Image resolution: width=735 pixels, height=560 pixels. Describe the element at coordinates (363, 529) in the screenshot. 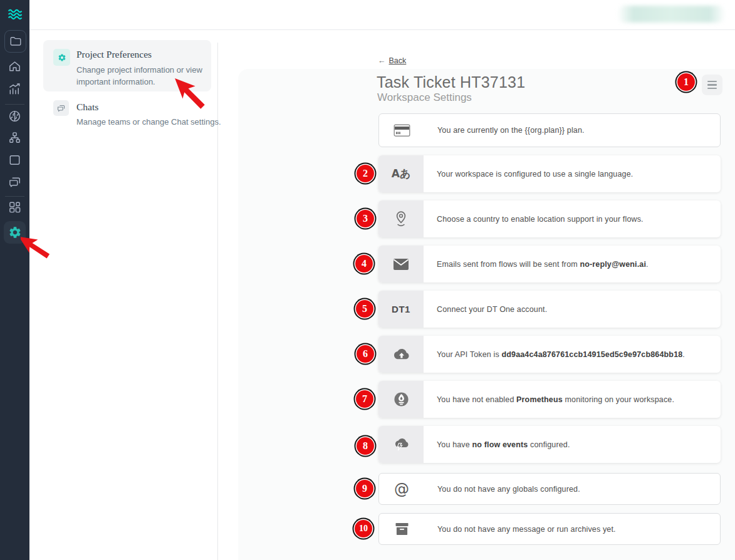

I see `annotation-circle-10: 10` at that location.